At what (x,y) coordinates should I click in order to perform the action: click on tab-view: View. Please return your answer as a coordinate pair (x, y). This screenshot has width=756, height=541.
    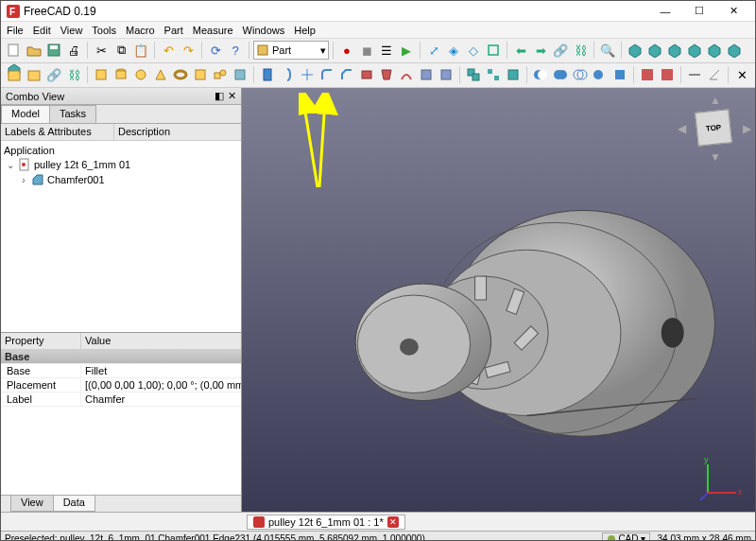
    Looking at the image, I should click on (32, 503).